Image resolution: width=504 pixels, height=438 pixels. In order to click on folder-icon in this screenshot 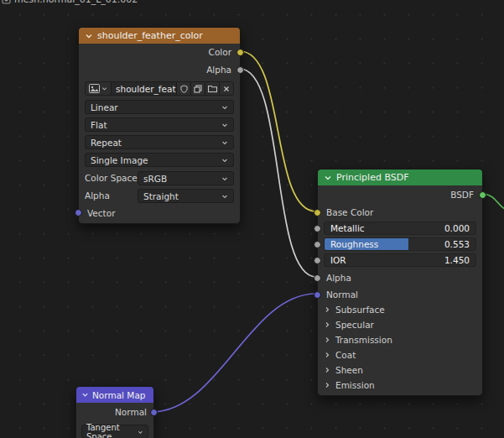, I will do `click(213, 89)`.